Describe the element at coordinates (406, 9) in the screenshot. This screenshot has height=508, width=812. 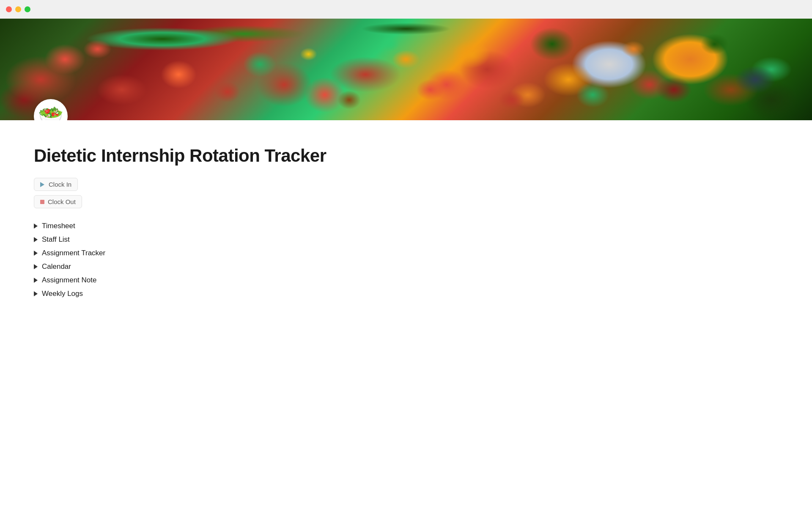
I see `title-bar` at that location.